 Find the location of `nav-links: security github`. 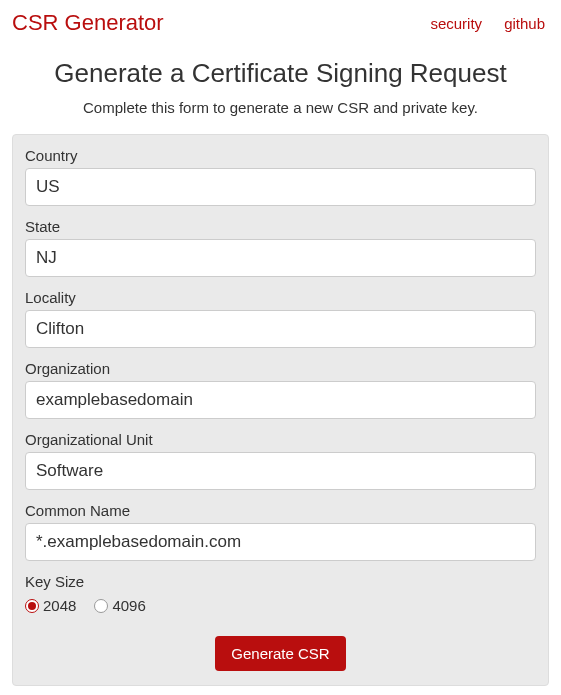

nav-links: security github is located at coordinates (488, 24).